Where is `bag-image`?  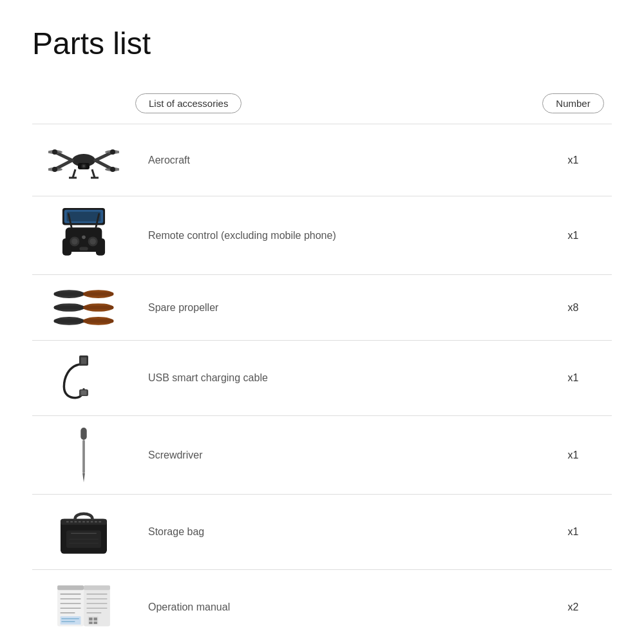
bag-image is located at coordinates (84, 532).